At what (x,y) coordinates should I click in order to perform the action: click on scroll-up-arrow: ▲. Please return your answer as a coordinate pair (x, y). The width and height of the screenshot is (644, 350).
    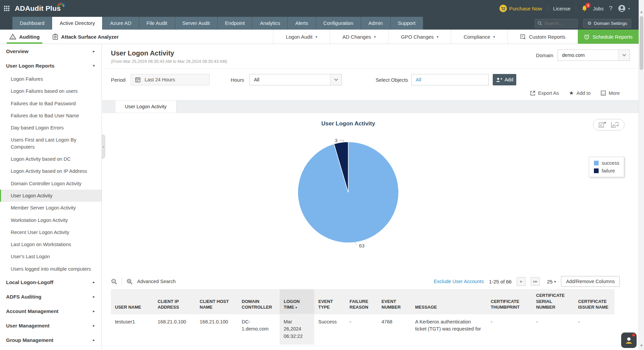
    Looking at the image, I should click on (641, 12).